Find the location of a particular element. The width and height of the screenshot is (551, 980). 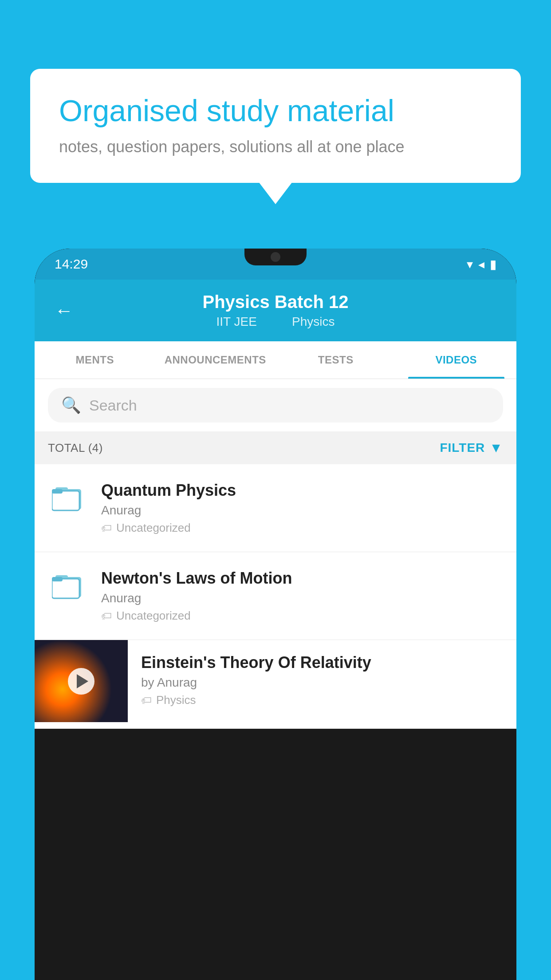

tab-tests: TESTS is located at coordinates (336, 360).